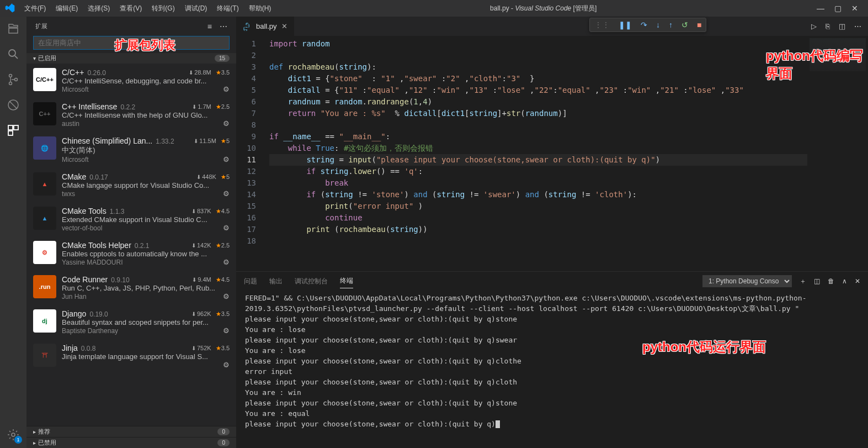  I want to click on vscode-logo, so click(10, 8).